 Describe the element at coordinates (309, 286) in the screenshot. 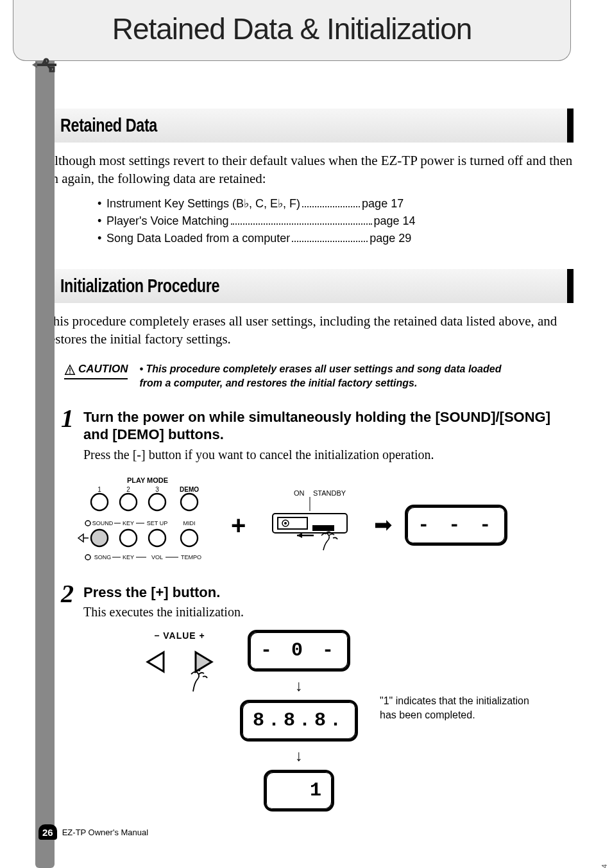

I see `section-init-header: Initialization Procedure` at that location.